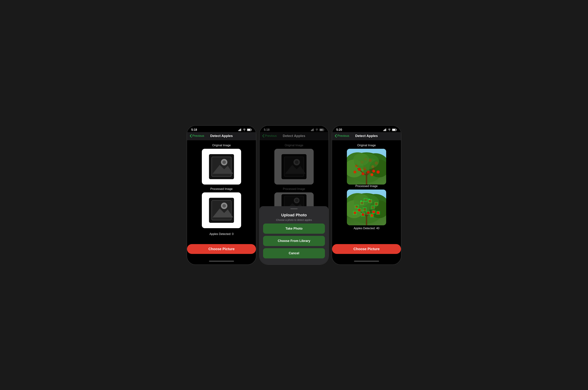 The image size is (588, 390). What do you see at coordinates (367, 191) in the screenshot?
I see `content-3: Original Image` at bounding box center [367, 191].